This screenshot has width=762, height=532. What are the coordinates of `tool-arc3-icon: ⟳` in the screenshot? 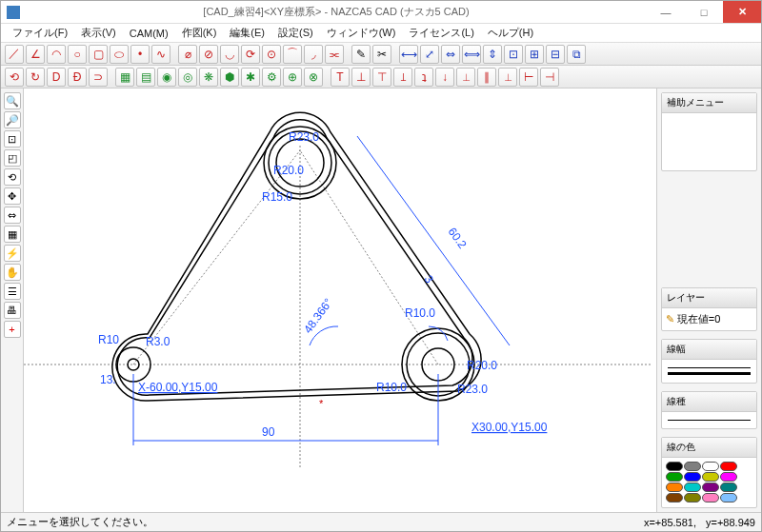 It's located at (251, 54).